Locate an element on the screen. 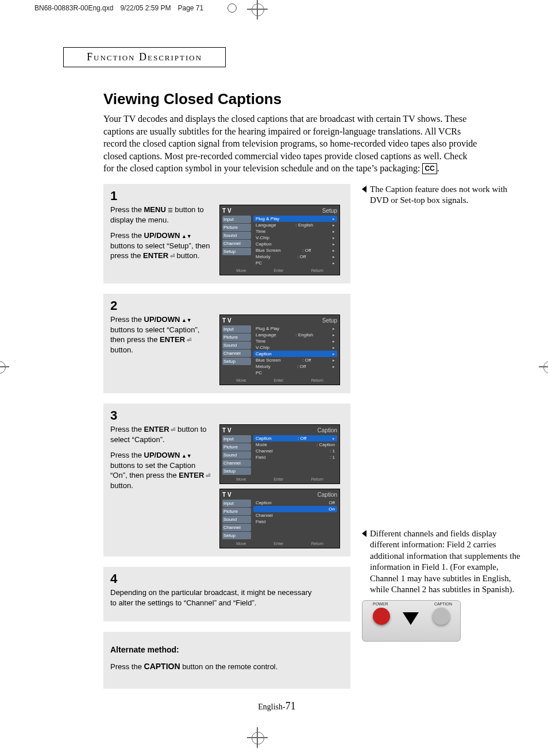 The image size is (548, 756). print-page-label: Page 71 is located at coordinates (191, 8).